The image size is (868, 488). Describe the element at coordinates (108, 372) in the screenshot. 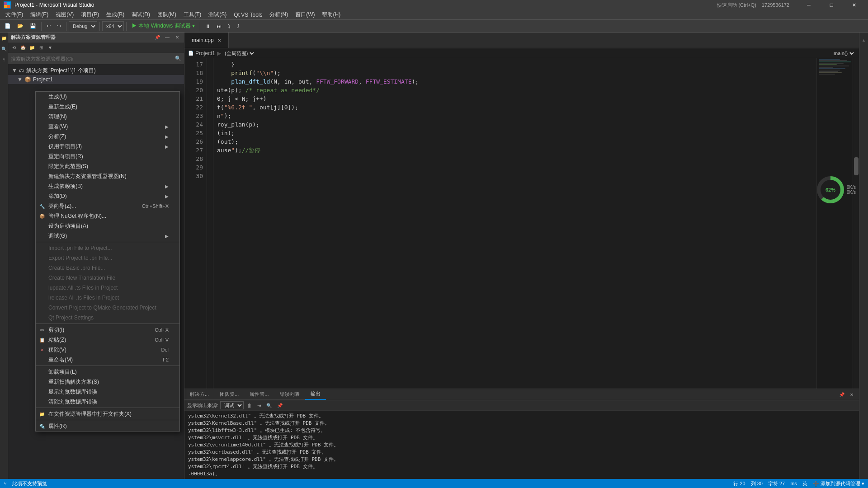

I see `ctx-unload: 卸载项目(L)` at that location.